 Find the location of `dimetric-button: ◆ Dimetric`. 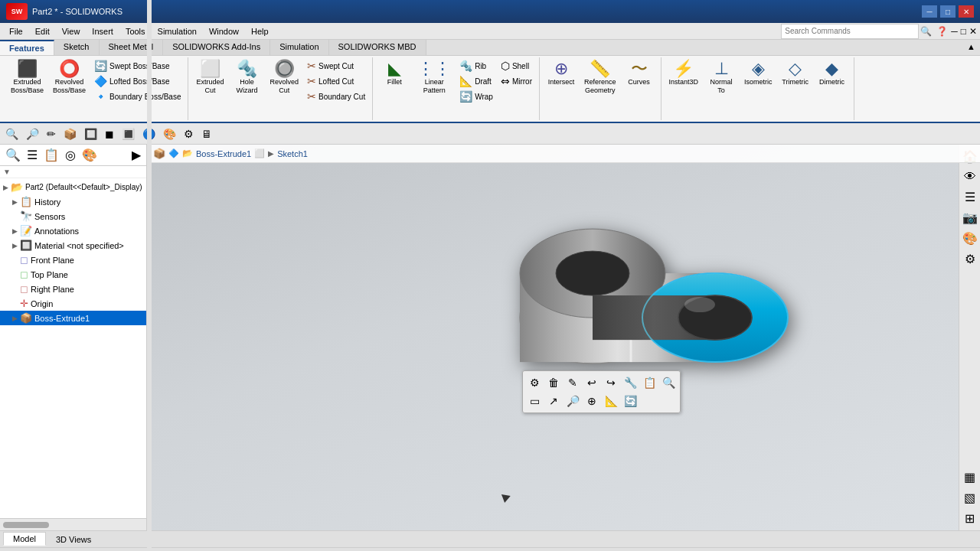

dimetric-button: ◆ Dimetric is located at coordinates (832, 73).